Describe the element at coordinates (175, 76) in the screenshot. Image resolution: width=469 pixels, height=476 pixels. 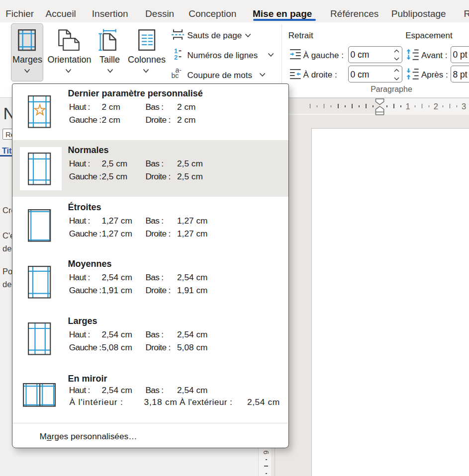
I see `svg-text: bc` at that location.